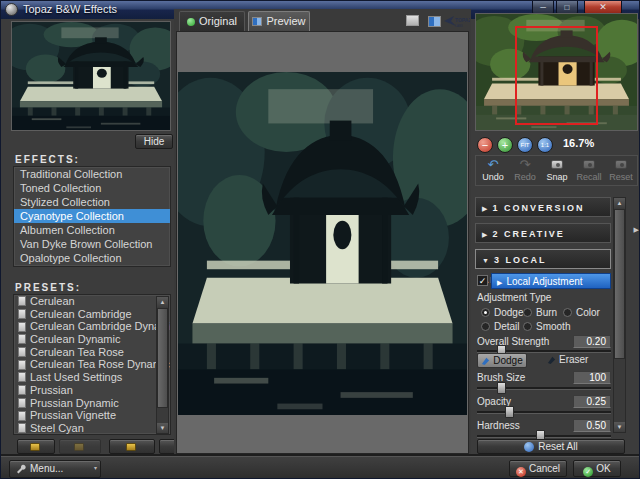  Describe the element at coordinates (589, 172) in the screenshot. I see `recall-button: Recall` at that location.